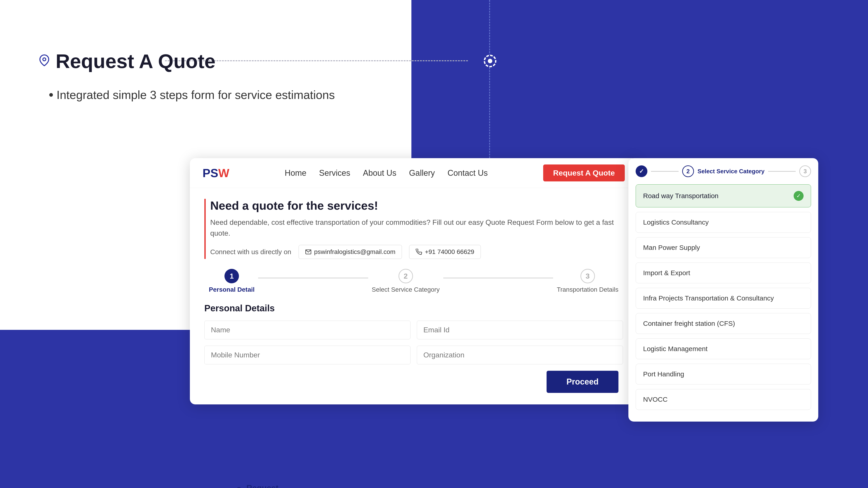 The image size is (868, 488). What do you see at coordinates (414, 281) in the screenshot?
I see `steps-row: 1 Personal Detail 2 Select Service Categ…` at bounding box center [414, 281].